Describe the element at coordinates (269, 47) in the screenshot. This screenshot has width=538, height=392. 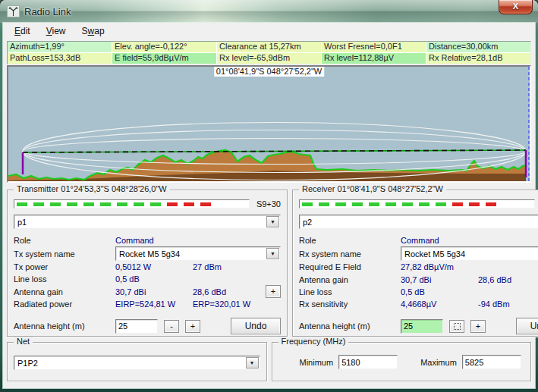
I see `info-clearance: Clearance at 15,27km` at that location.